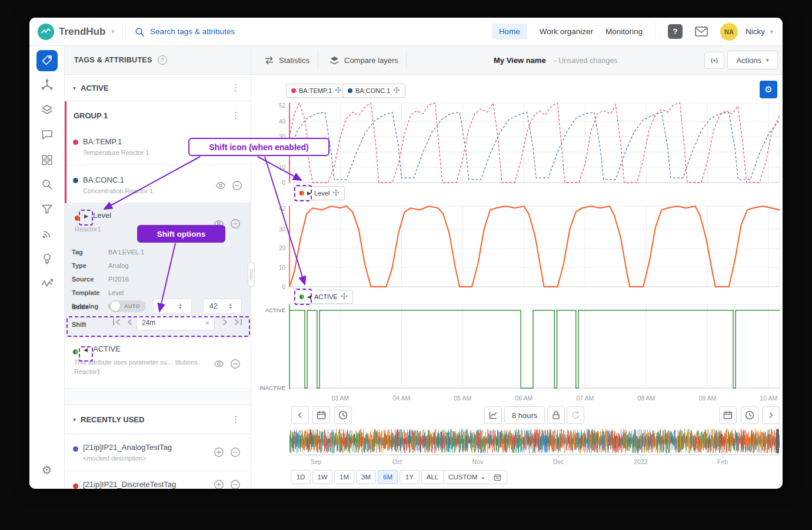 The height and width of the screenshot is (530, 812). I want to click on scale-auto-toggle: AUTO, so click(128, 306).